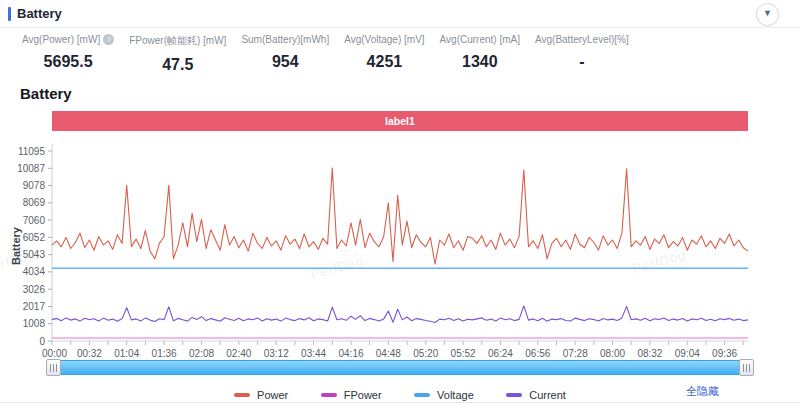  I want to click on svg-text: 00:00, so click(54, 354).